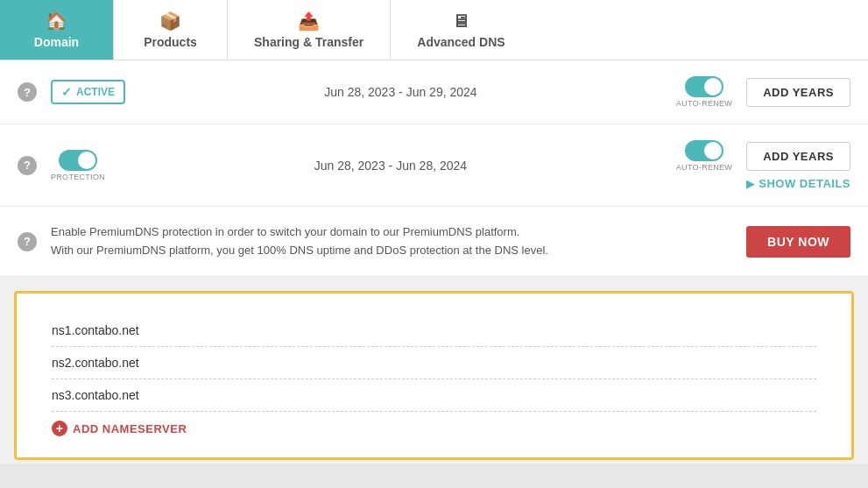 This screenshot has width=868, height=488. What do you see at coordinates (88, 92) in the screenshot?
I see `active-badge: ✓ ACTIVE` at bounding box center [88, 92].